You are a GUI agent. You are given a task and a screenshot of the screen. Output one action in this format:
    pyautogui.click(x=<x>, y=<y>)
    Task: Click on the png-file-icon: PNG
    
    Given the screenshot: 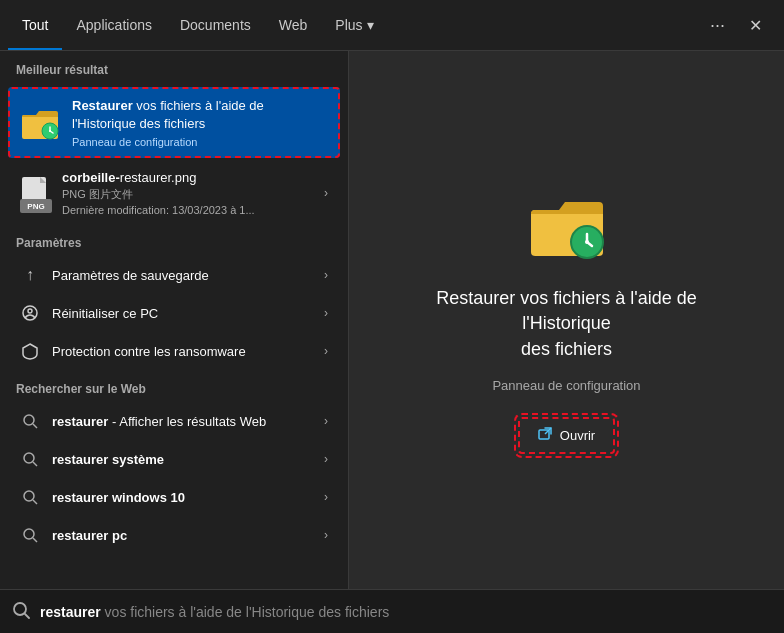 What is the action you would take?
    pyautogui.click(x=36, y=193)
    